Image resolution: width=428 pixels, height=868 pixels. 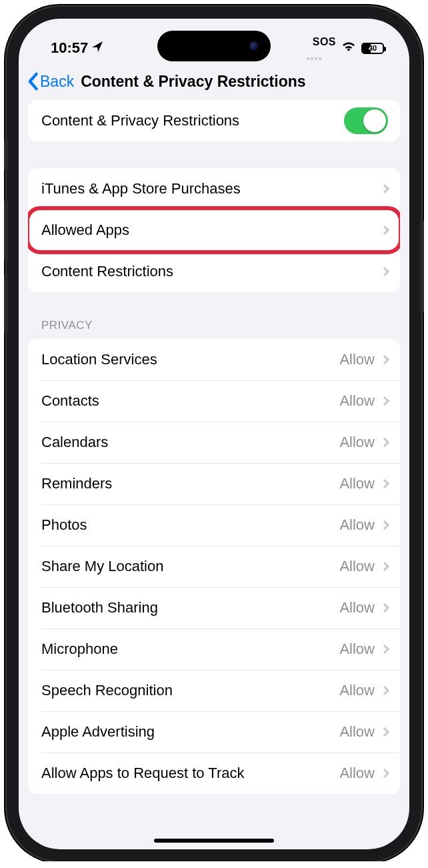 I want to click on back-label: Back, so click(x=57, y=81).